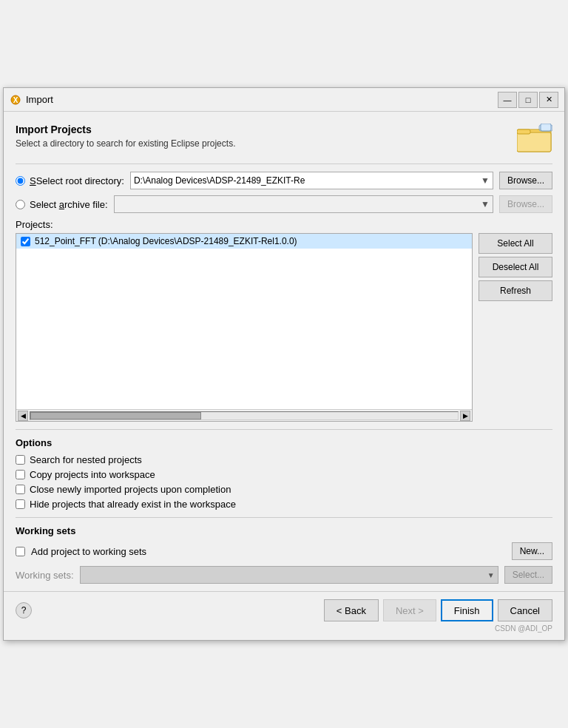 This screenshot has width=568, height=728. I want to click on horizontal-scrollbar: ◀ ▶, so click(244, 415).